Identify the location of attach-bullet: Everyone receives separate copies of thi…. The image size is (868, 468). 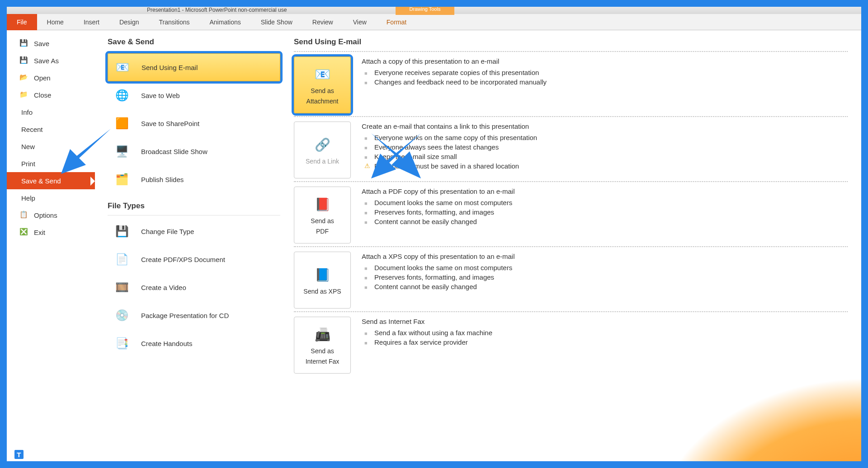
(605, 72).